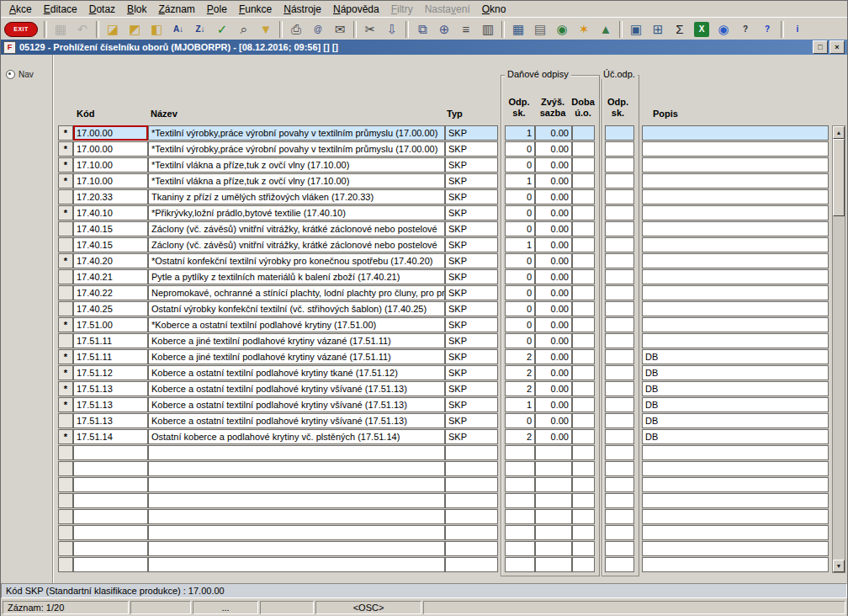 The width and height of the screenshot is (848, 616). Describe the element at coordinates (256, 9) in the screenshot. I see `menu-funkce: Funkce` at that location.